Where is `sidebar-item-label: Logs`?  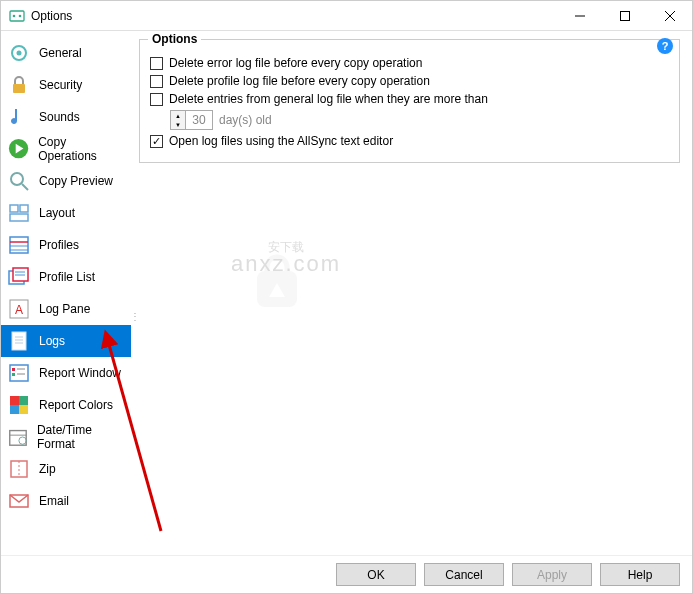 sidebar-item-label: Logs is located at coordinates (52, 341).